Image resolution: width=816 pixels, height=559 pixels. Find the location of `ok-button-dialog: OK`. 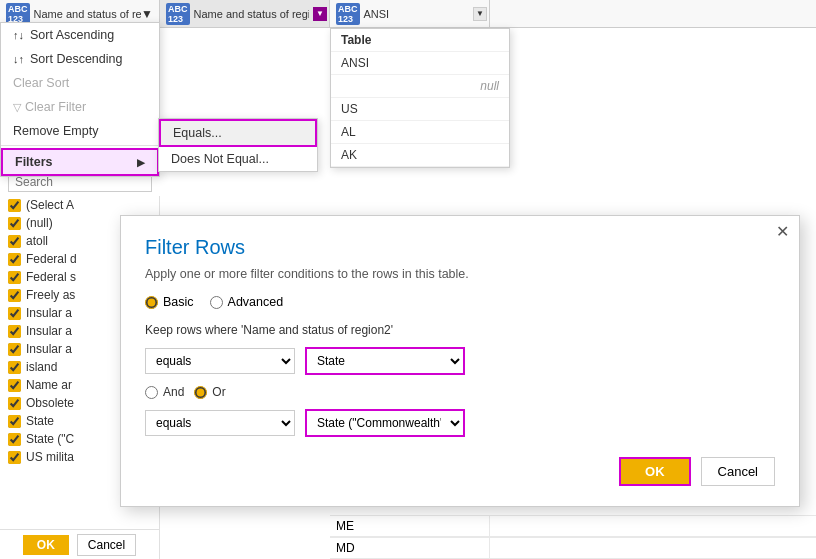

ok-button-dialog: OK is located at coordinates (655, 472).